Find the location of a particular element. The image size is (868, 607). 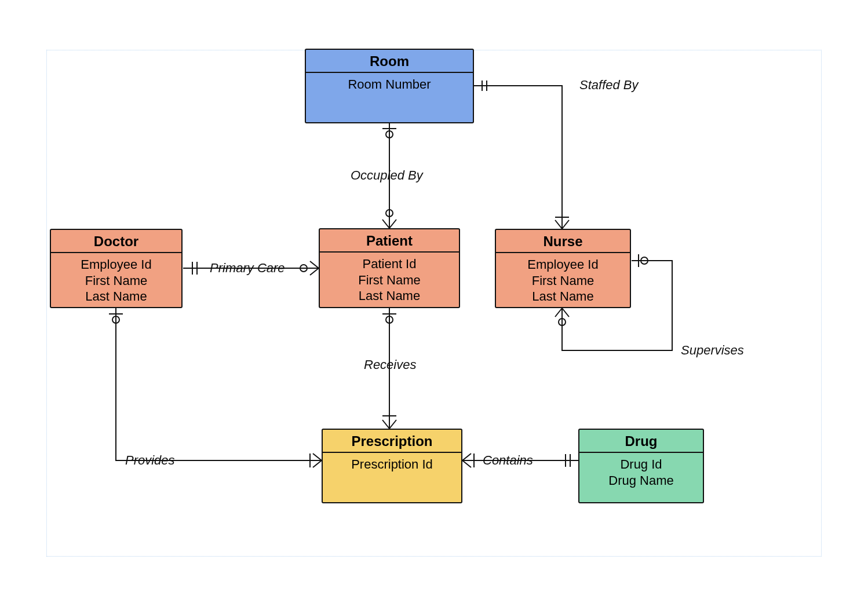

entity-title: Prescription is located at coordinates (392, 441).